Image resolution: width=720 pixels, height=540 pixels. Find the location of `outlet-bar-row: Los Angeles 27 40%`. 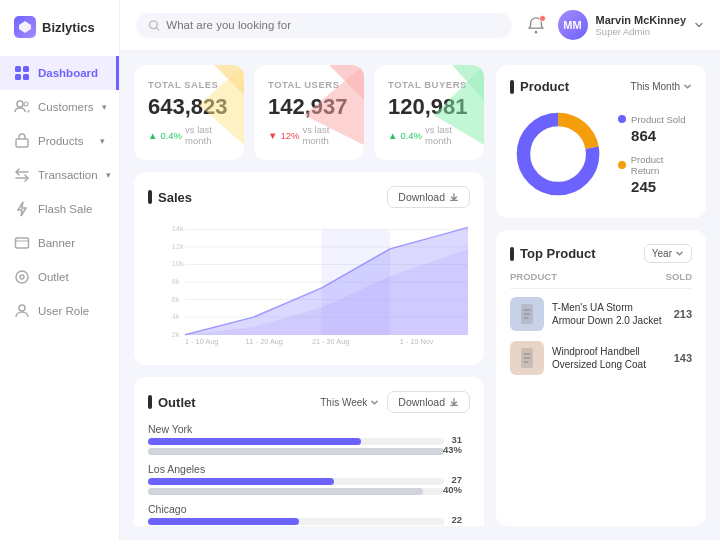

outlet-bar-row: Los Angeles 27 40% is located at coordinates (309, 479).